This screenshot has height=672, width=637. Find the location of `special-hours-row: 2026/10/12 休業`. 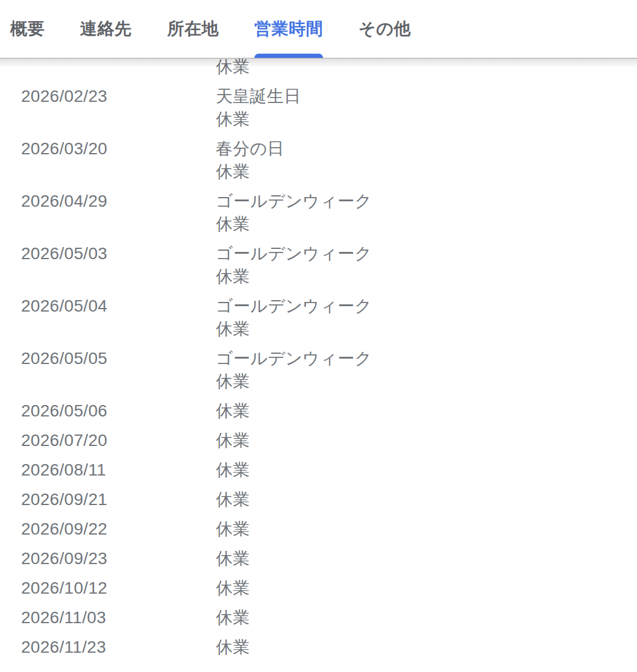

special-hours-row: 2026/10/12 休業 is located at coordinates (318, 588).